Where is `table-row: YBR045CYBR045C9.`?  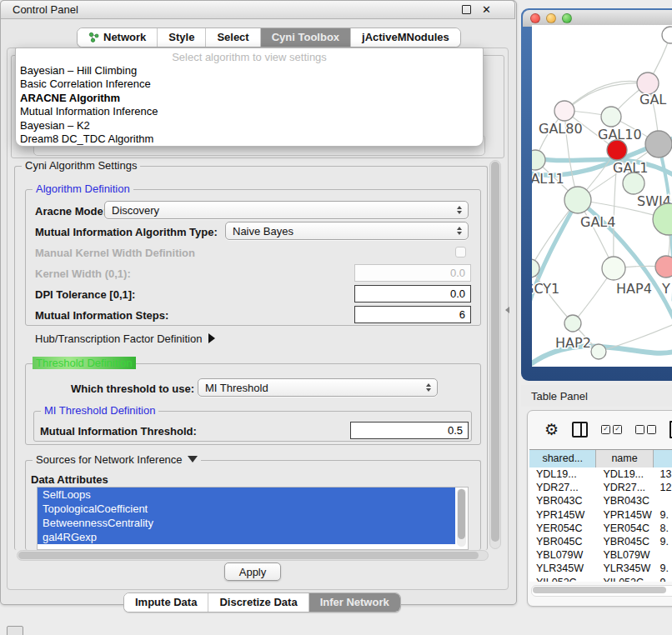
table-row: YBR045CYBR045C9. is located at coordinates (600, 542).